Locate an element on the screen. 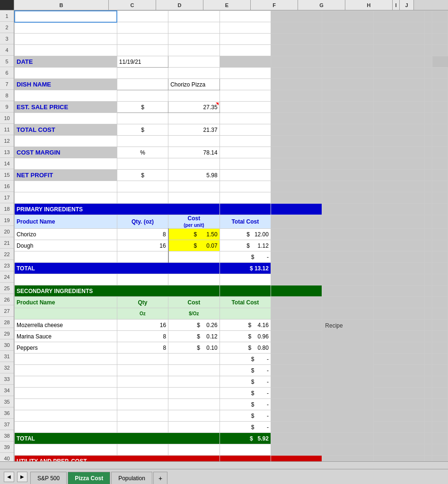  row-num-37: 37 is located at coordinates (7, 424).